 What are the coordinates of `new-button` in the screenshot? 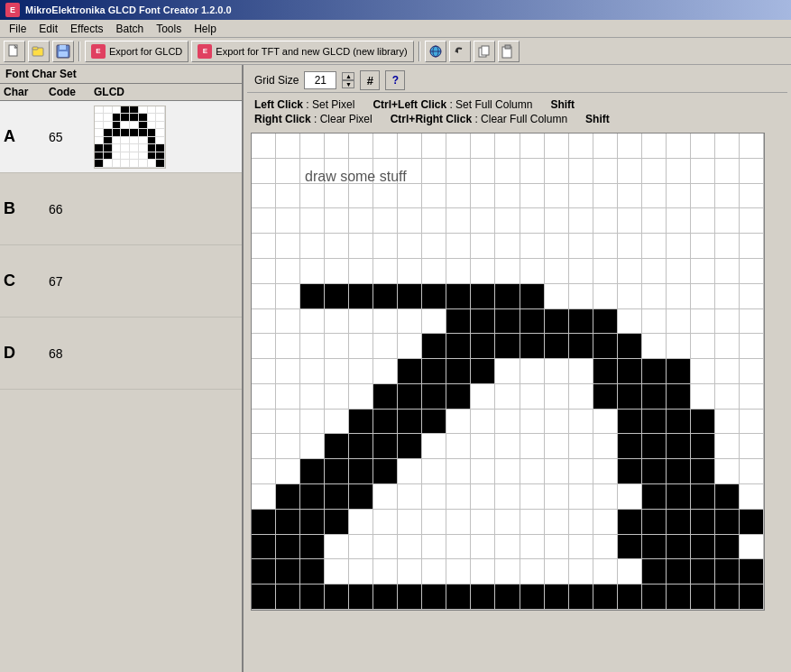 It's located at (14, 51).